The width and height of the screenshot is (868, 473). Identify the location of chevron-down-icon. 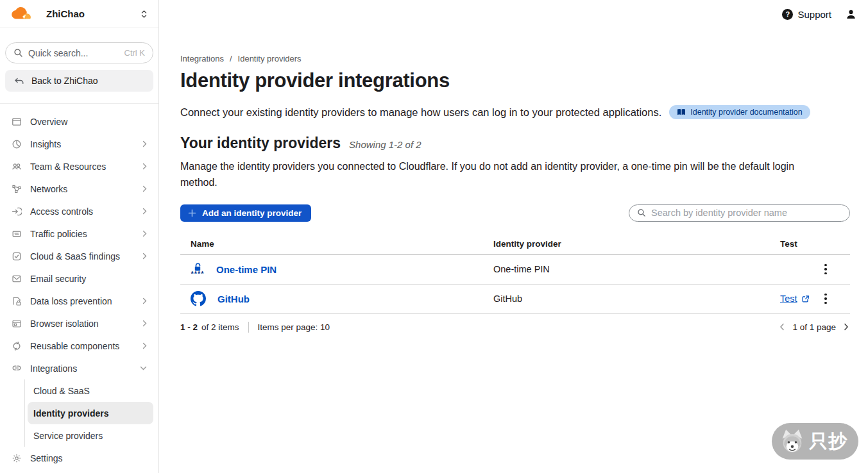
(144, 368).